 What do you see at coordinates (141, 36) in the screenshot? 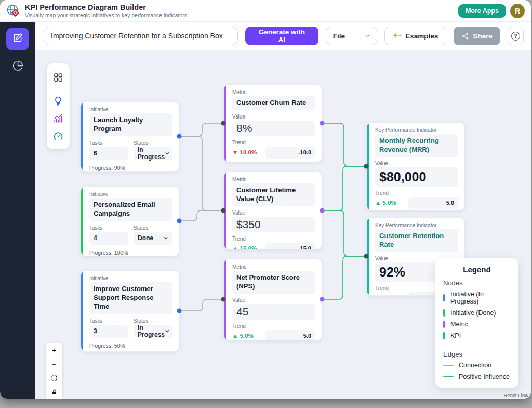
I see `prompt-input` at bounding box center [141, 36].